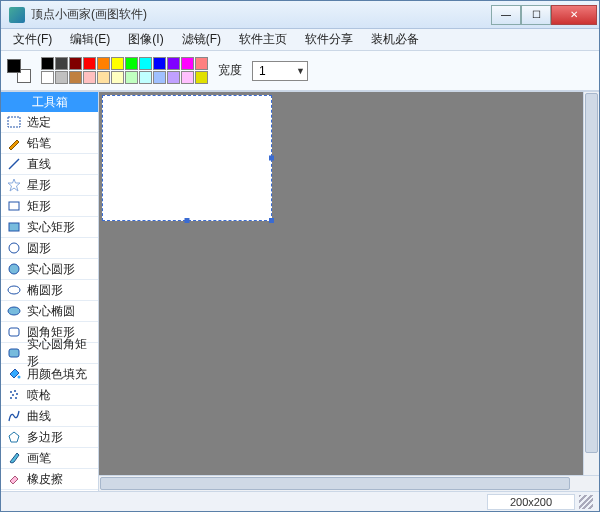 Image resolution: width=600 pixels, height=512 pixels. I want to click on menu-edit: 编辑(E), so click(90, 40).